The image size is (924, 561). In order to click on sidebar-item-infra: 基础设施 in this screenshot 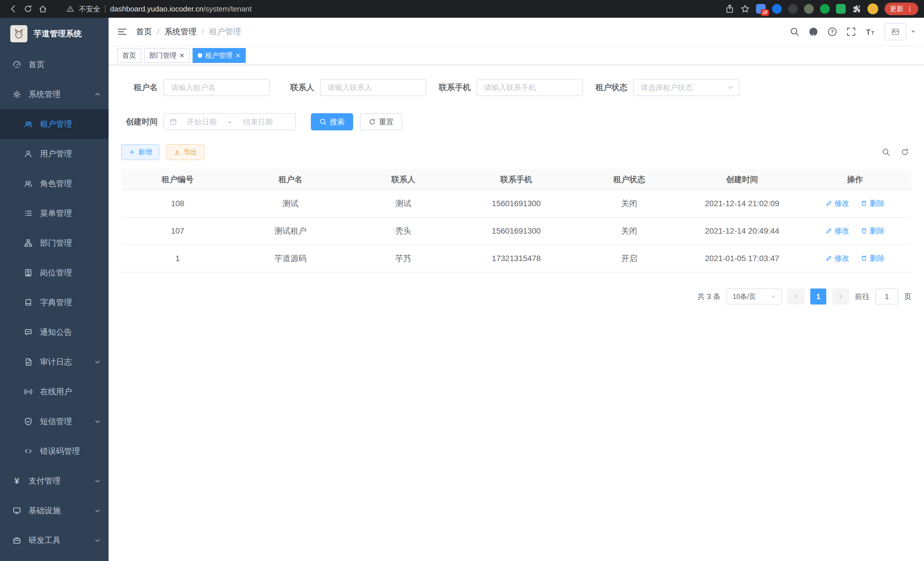, I will do `click(54, 511)`.